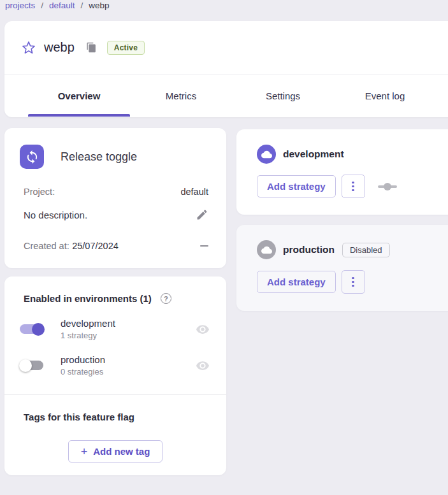 This screenshot has width=448, height=495. Describe the element at coordinates (226, 96) in the screenshot. I see `tab-bar: Overview Metrics Settings Event log` at that location.